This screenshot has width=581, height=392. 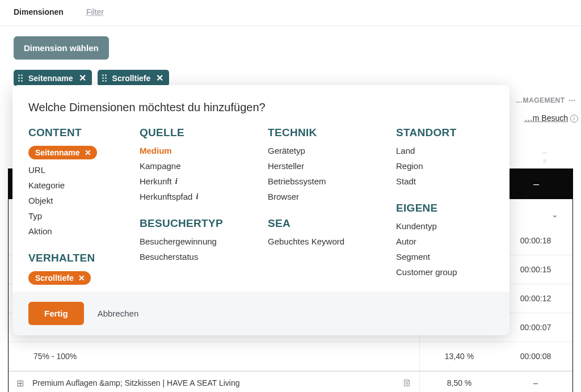 What do you see at coordinates (536, 241) in the screenshot?
I see `row-time: 00:00:18` at bounding box center [536, 241].